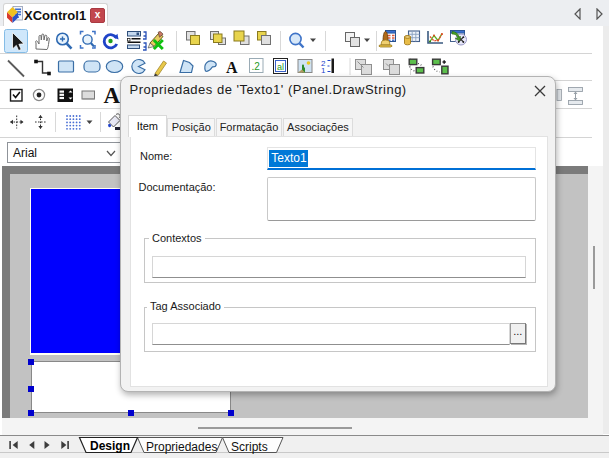 This screenshot has height=458, width=609. I want to click on svg-text: 1, so click(324, 70).